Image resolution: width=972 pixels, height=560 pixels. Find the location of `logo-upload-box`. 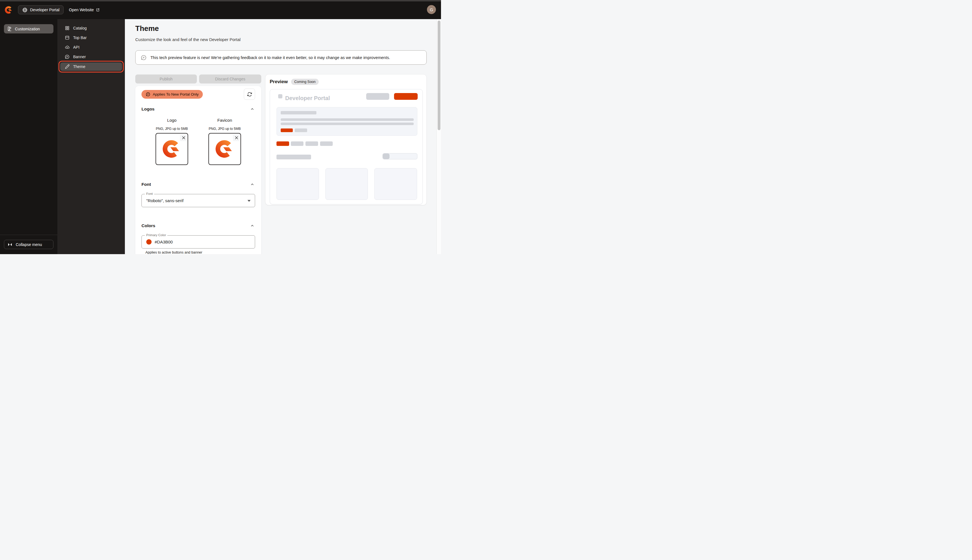

logo-upload-box is located at coordinates (172, 149).